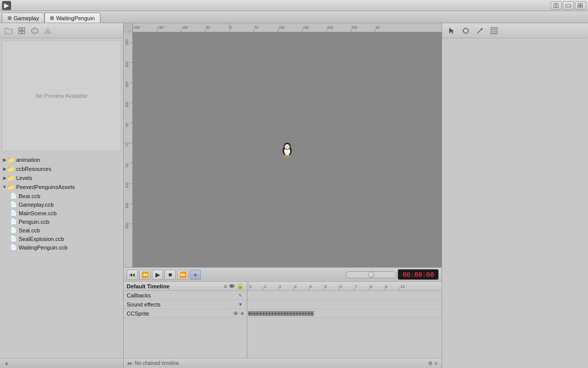 This screenshot has height=368, width=588. What do you see at coordinates (22, 31) in the screenshot?
I see `toolbar-grid-icon` at bounding box center [22, 31].